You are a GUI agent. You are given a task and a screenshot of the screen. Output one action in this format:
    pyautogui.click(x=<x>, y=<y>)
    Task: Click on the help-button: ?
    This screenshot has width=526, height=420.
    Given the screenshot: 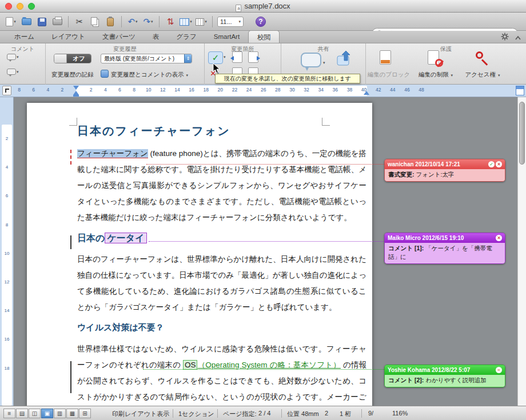 What is the action you would take?
    pyautogui.click(x=261, y=22)
    